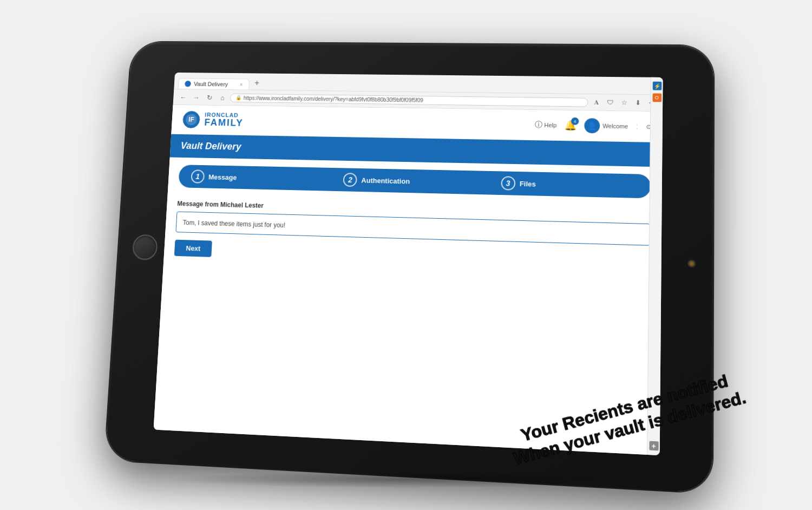 Image resolution: width=812 pixels, height=510 pixels. What do you see at coordinates (638, 103) in the screenshot?
I see `download-button: ⬇` at bounding box center [638, 103].